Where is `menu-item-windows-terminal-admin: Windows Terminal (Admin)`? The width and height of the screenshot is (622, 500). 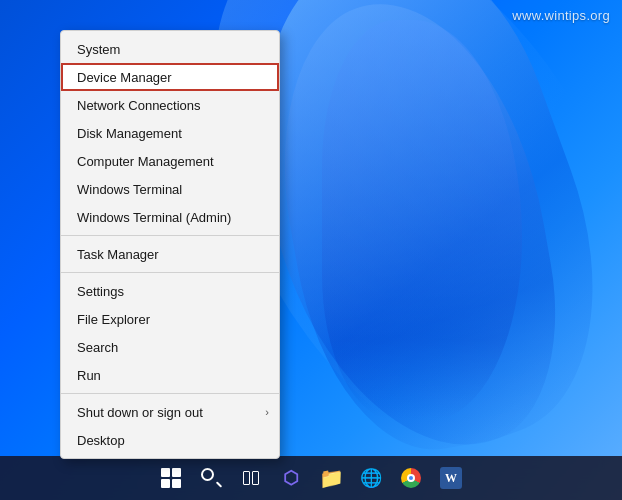 menu-item-windows-terminal-admin: Windows Terminal (Admin) is located at coordinates (170, 217).